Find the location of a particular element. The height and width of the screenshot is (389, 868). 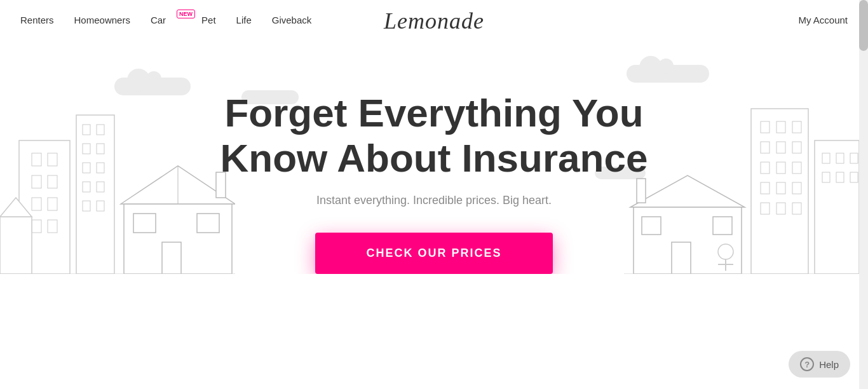

nav-links: Renters Homeowners Car NEW Pet Life Give… is located at coordinates (166, 20).